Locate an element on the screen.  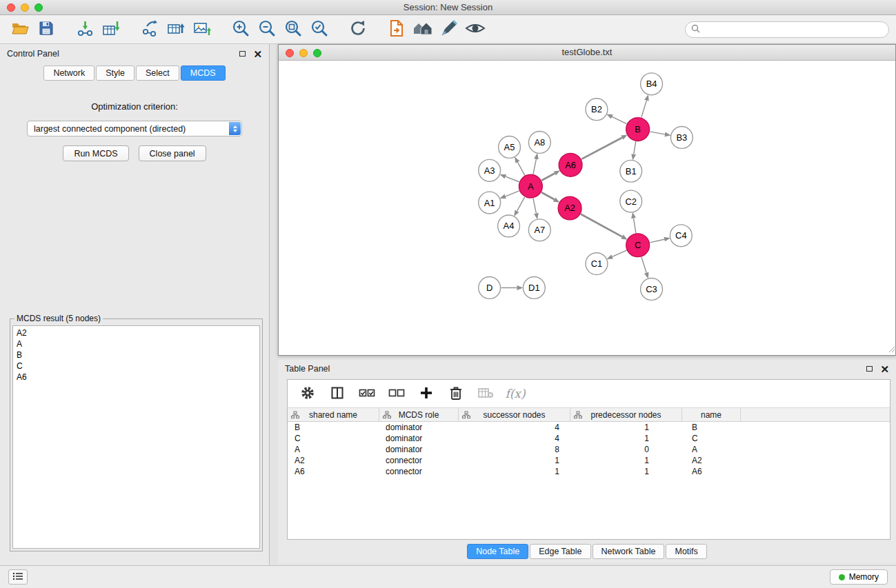
tab-mcds: MCDS is located at coordinates (203, 73).